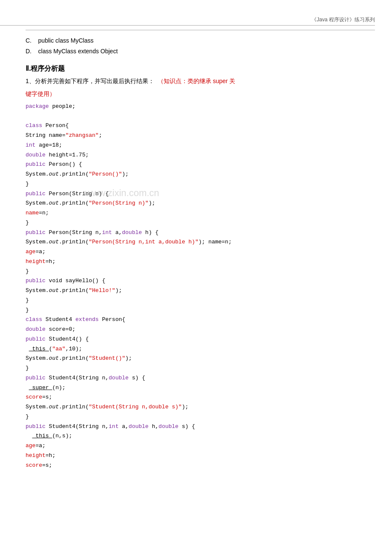  I want to click on code-line-println-student2: System.out.println("Student(String n,dou…, so click(200, 408).